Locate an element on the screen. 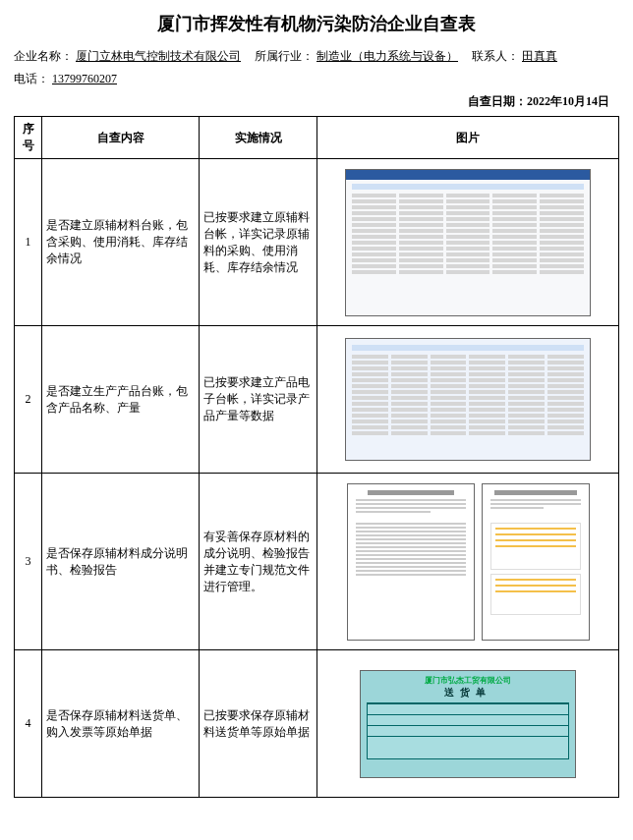 The height and width of the screenshot is (840, 633). contact-value: 田真真 is located at coordinates (540, 56).